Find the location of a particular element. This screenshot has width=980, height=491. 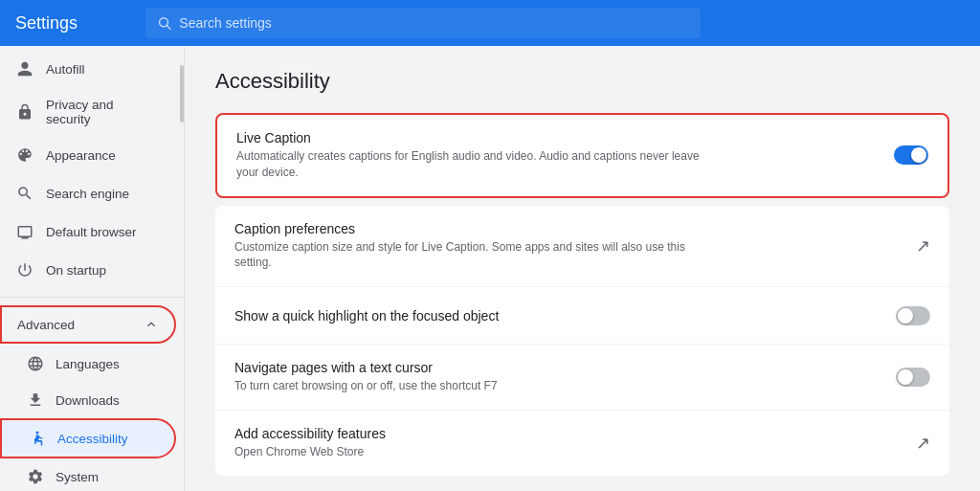

caption-preferences-row: Caption preferences Customize caption si… is located at coordinates (582, 247).